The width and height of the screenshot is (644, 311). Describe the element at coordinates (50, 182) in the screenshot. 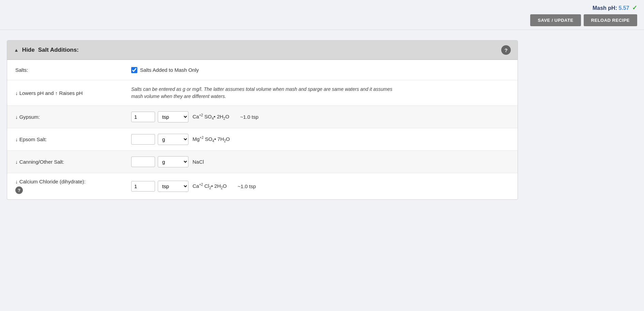

I see `calcium-chloride-label-row: ↓ Calcium Chloride (dihydrate):` at that location.